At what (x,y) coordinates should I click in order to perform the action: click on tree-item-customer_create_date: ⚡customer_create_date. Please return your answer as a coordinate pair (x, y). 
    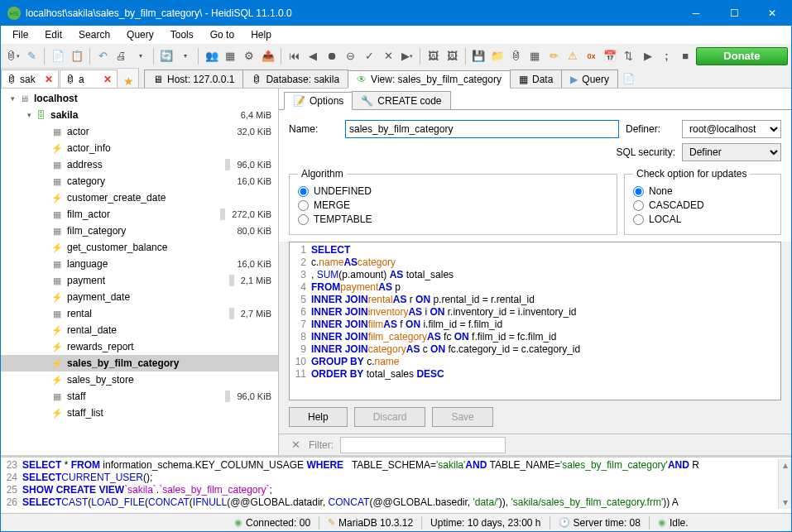
    Looking at the image, I should click on (139, 198).